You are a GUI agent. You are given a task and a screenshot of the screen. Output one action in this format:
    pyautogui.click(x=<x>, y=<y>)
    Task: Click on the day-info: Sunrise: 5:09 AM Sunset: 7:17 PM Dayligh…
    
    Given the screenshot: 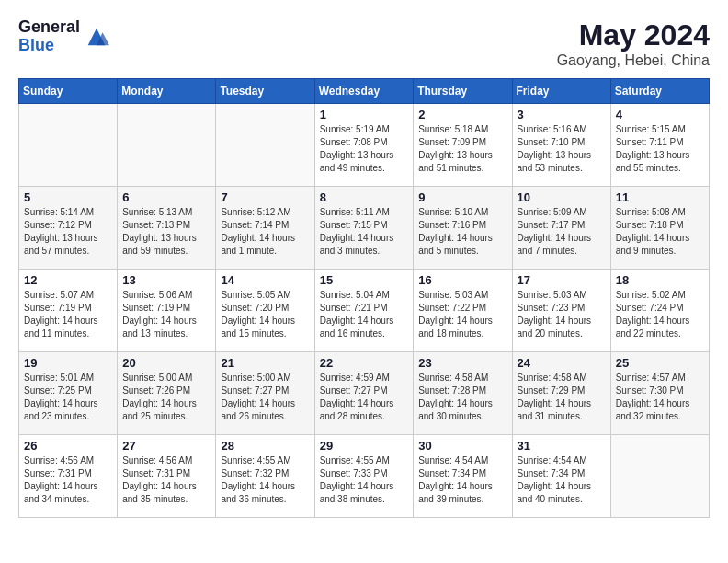 What is the action you would take?
    pyautogui.click(x=562, y=232)
    